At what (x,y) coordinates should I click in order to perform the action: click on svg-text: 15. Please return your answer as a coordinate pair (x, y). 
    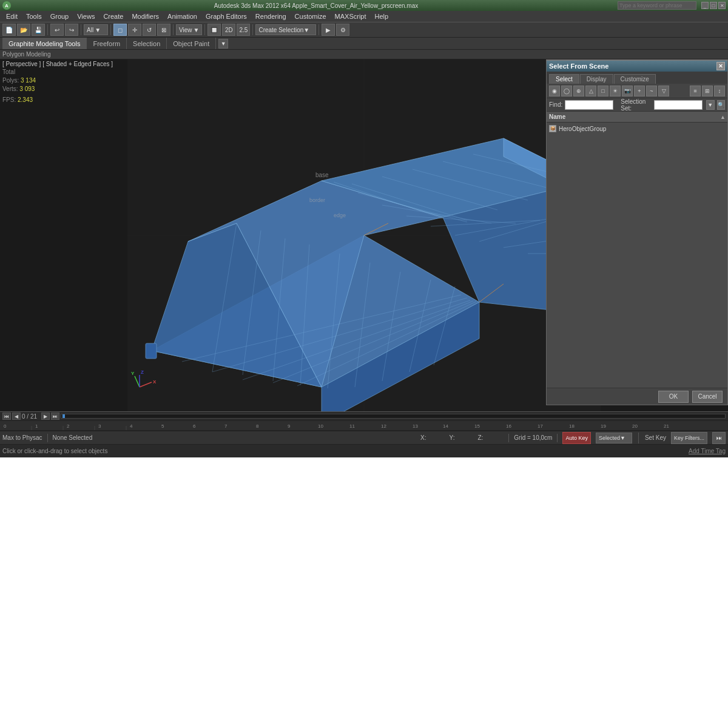
    Looking at the image, I should click on (477, 426).